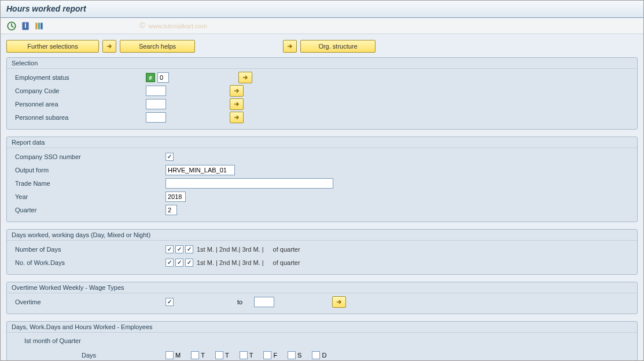 The height and width of the screenshot is (361, 644). Describe the element at coordinates (322, 341) in the screenshot. I see `first-month-label: Ist month of Quarter` at that location.